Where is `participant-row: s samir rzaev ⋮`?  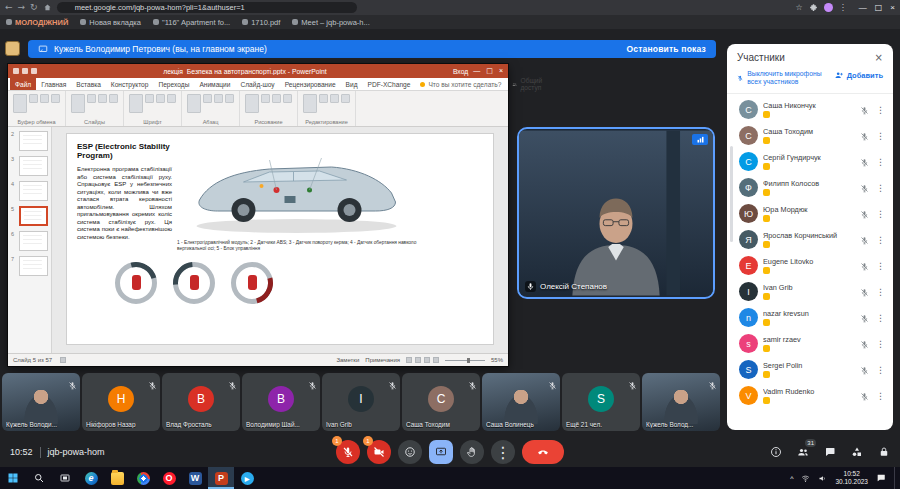 participant-row: s samir rzaev ⋮ is located at coordinates (813, 344).